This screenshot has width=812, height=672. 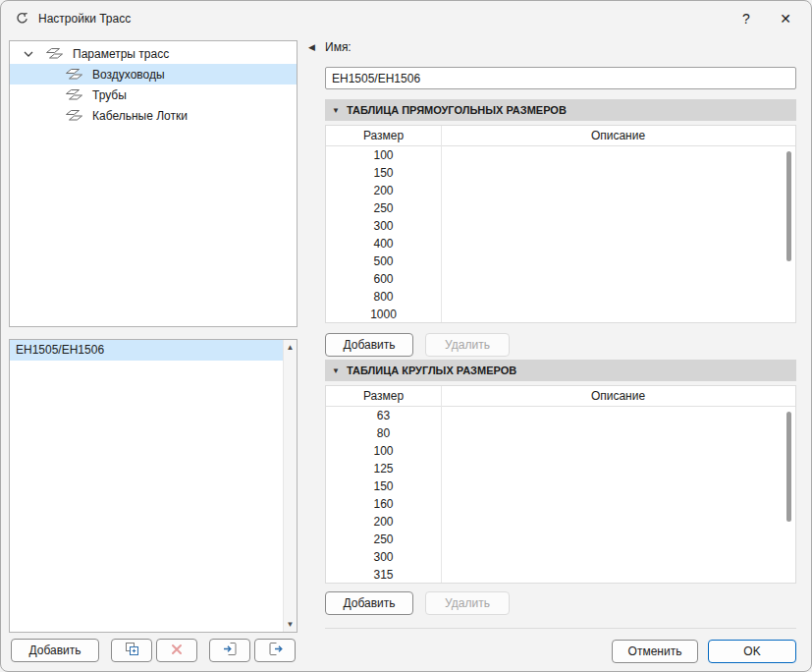 I want to click on list-item-profile: EH1505/EH1506, so click(x=146, y=350).